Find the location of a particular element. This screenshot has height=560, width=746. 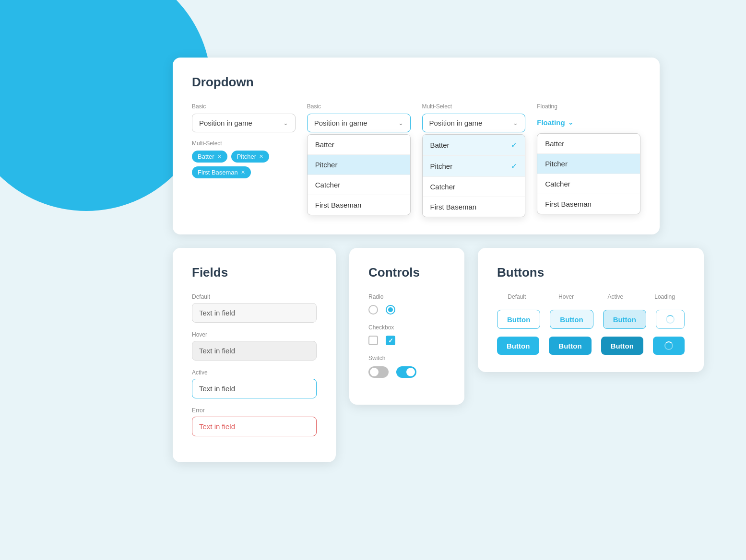

switch-label: Switch is located at coordinates (407, 358).